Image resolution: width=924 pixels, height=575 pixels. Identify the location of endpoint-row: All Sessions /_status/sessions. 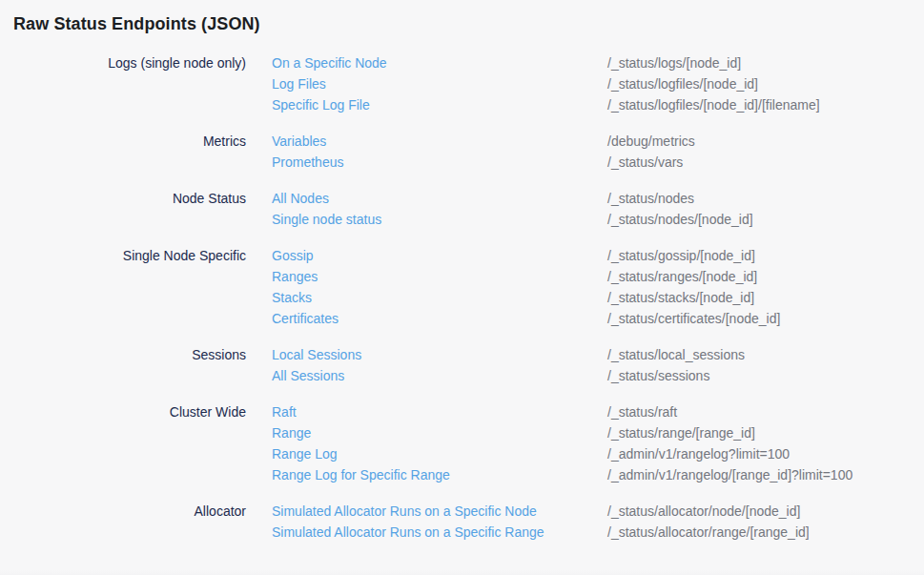
(598, 376).